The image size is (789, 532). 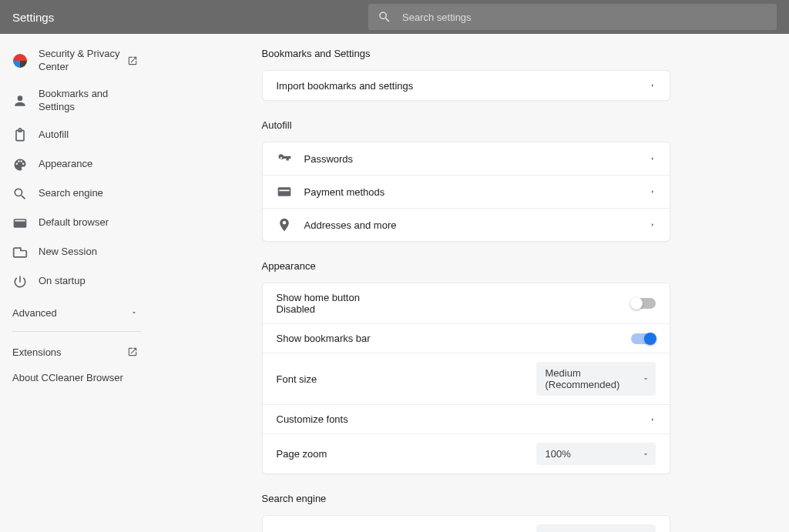 What do you see at coordinates (76, 282) in the screenshot?
I see `sidebar-item-on-startup: On startup` at bounding box center [76, 282].